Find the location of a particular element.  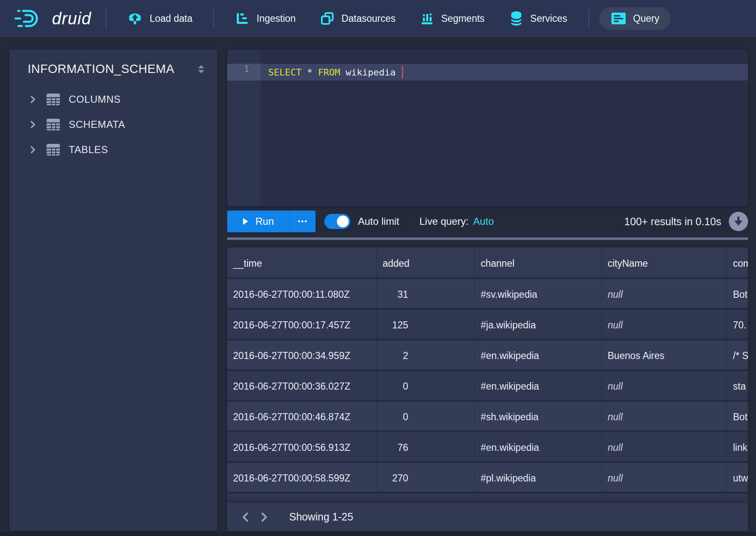

sidebar-item-columns: COLUMNS is located at coordinates (113, 99).